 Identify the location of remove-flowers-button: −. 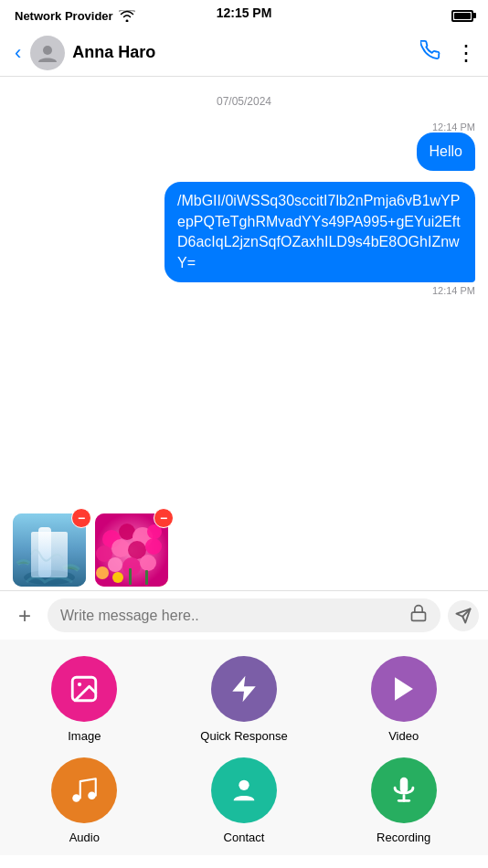
(164, 518).